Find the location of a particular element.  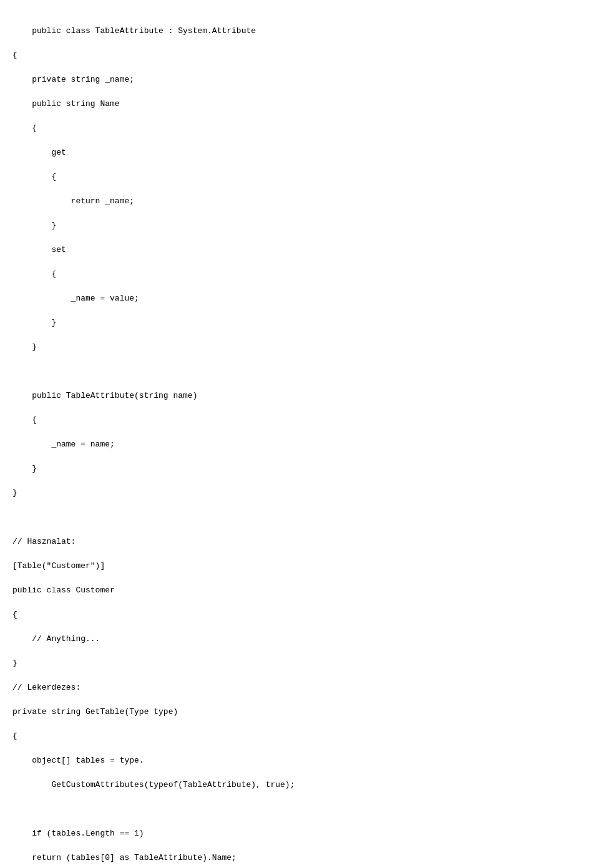

code-line-6: get is located at coordinates (39, 152).